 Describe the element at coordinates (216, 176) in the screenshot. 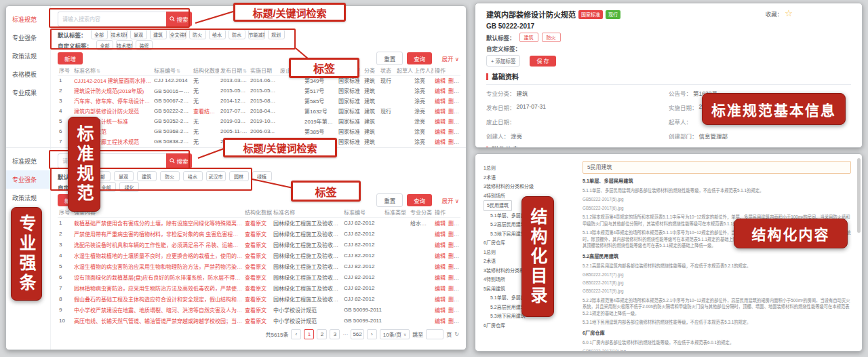

I see `tag-chip: 武汉市` at that location.